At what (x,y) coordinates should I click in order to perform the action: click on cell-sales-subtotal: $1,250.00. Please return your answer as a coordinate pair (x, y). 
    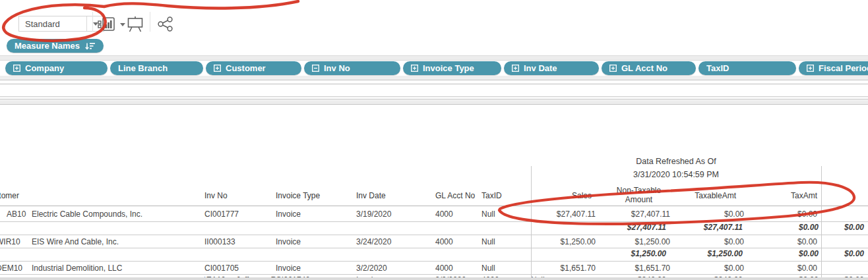
    Looking at the image, I should click on (638, 254).